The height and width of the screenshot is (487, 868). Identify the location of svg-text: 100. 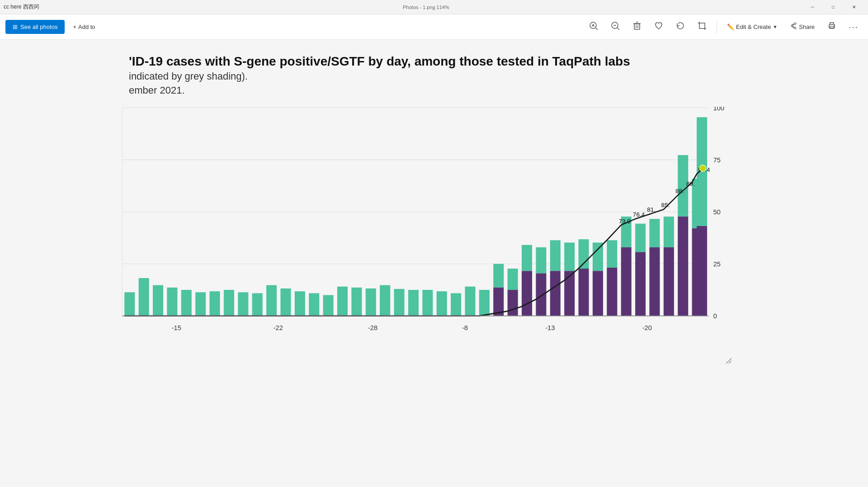
(719, 109).